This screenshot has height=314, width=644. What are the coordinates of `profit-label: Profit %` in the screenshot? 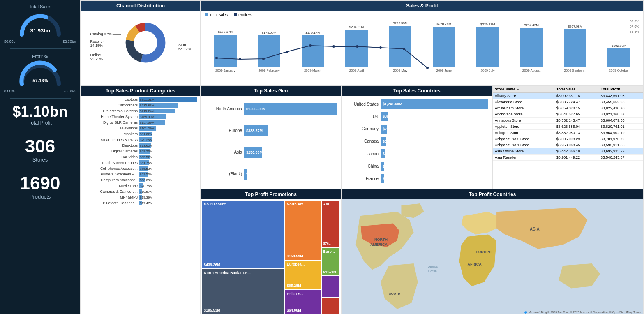 It's located at (40, 56).